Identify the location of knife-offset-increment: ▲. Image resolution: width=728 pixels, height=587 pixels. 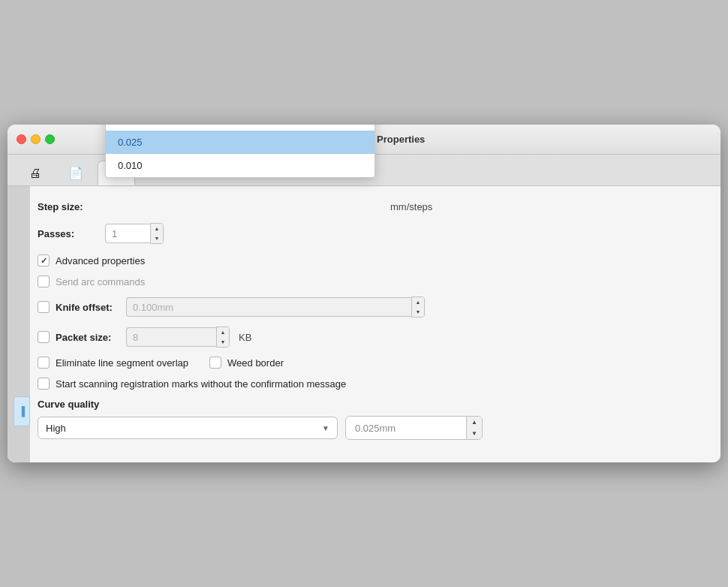
(418, 302).